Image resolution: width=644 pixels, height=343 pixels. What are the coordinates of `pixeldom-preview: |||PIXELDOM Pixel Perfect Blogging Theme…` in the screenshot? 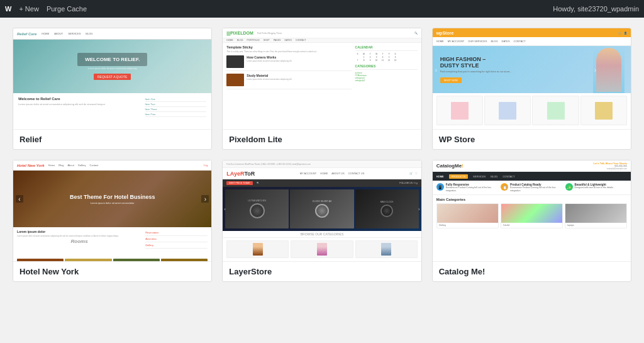 It's located at (322, 79).